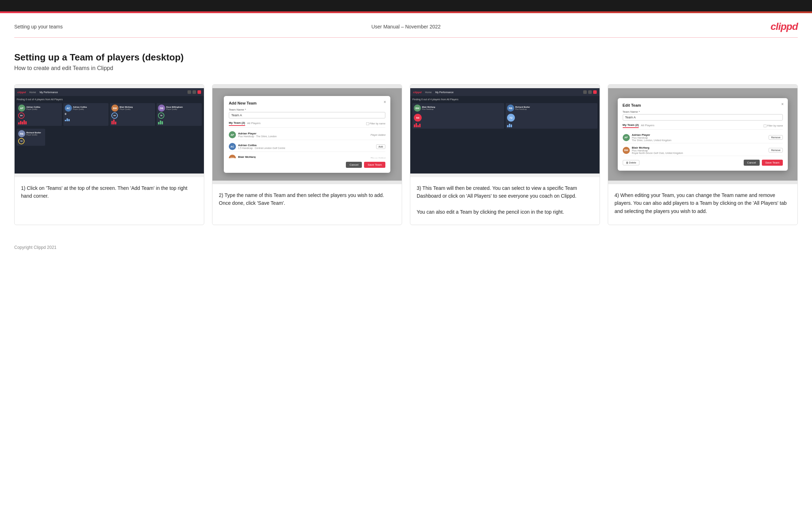  Describe the element at coordinates (700, 148) in the screenshot. I see `modal4-p2-name: Blair McHarg` at that location.